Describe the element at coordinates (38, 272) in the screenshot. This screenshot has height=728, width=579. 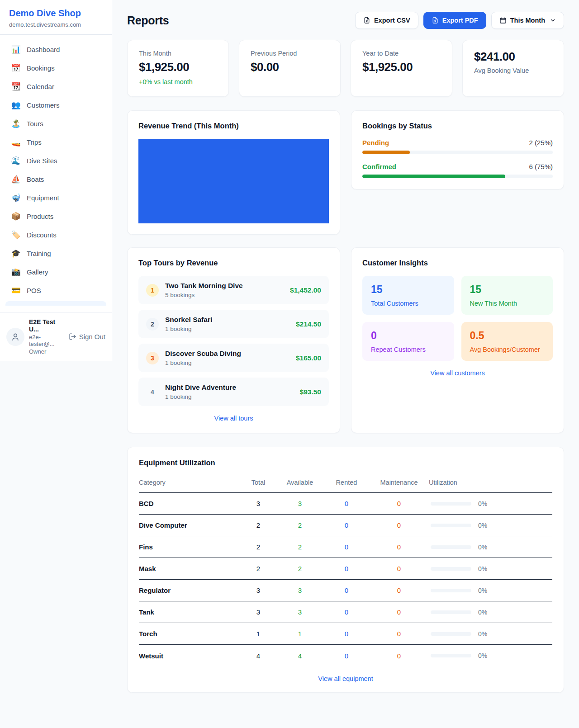
I see `sidebar-item-label: Gallery` at that location.